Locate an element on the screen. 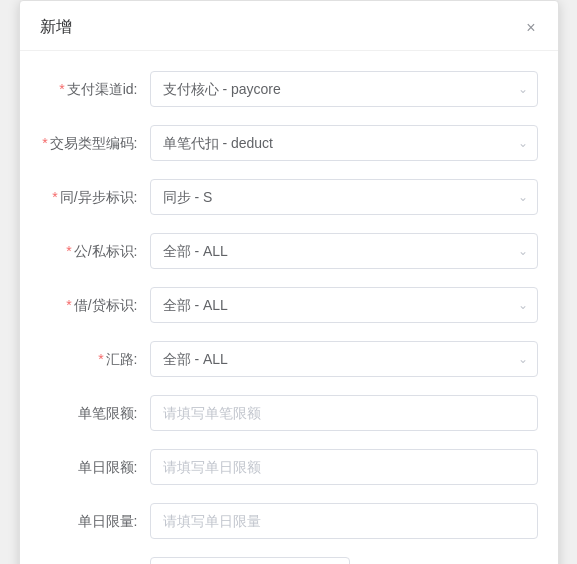 Image resolution: width=577 pixels, height=564 pixels. select-wrapper-route: 全部 - ALL⌄ is located at coordinates (344, 359).